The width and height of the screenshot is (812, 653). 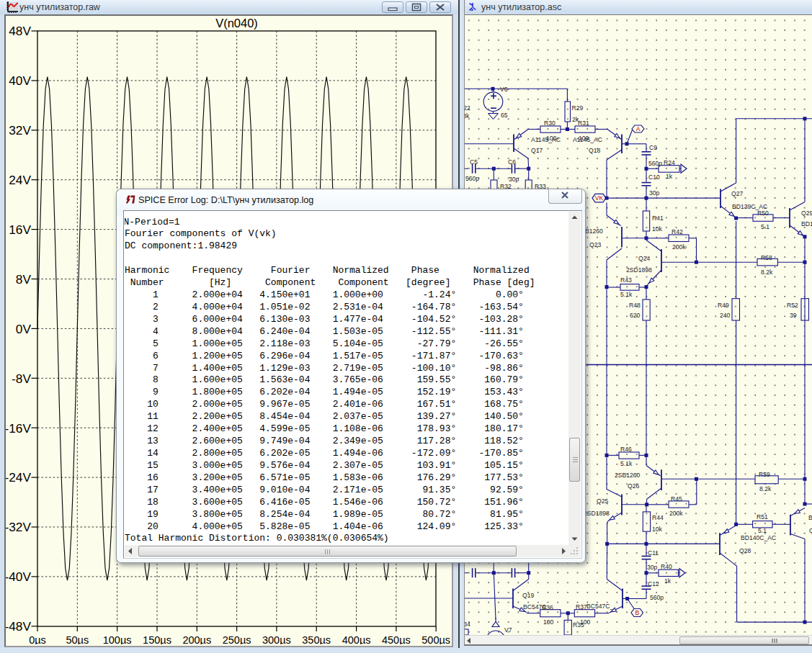 What do you see at coordinates (626, 280) in the screenshot?
I see `svg-text: R43` at bounding box center [626, 280].